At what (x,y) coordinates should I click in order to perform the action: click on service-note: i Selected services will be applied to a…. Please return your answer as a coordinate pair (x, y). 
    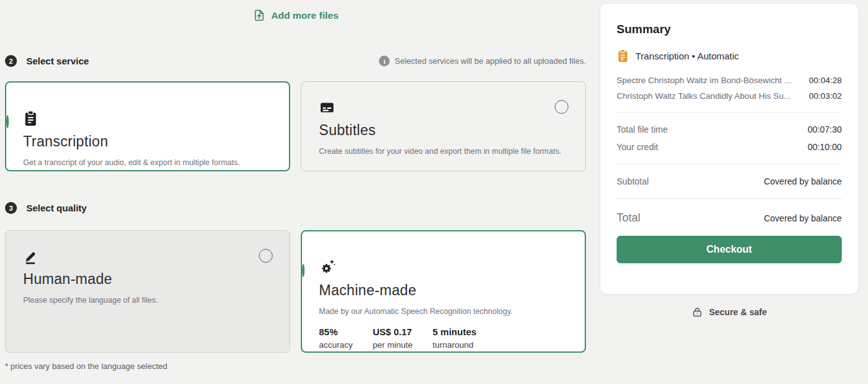
    Looking at the image, I should click on (483, 61).